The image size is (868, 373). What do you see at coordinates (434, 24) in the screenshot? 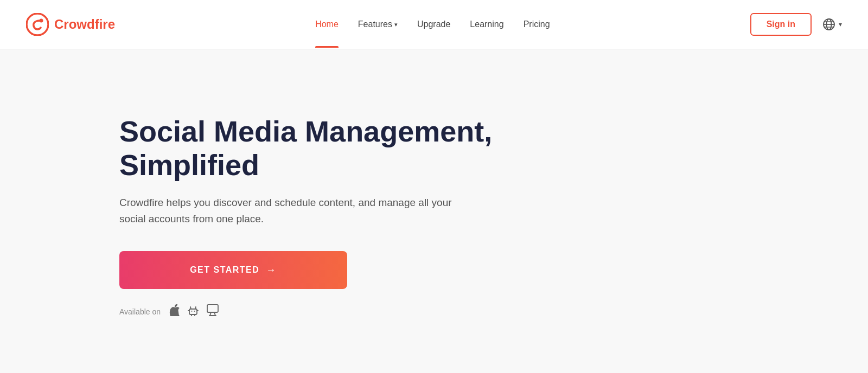
I see `nav-item-upgrade: Upgrade` at bounding box center [434, 24].